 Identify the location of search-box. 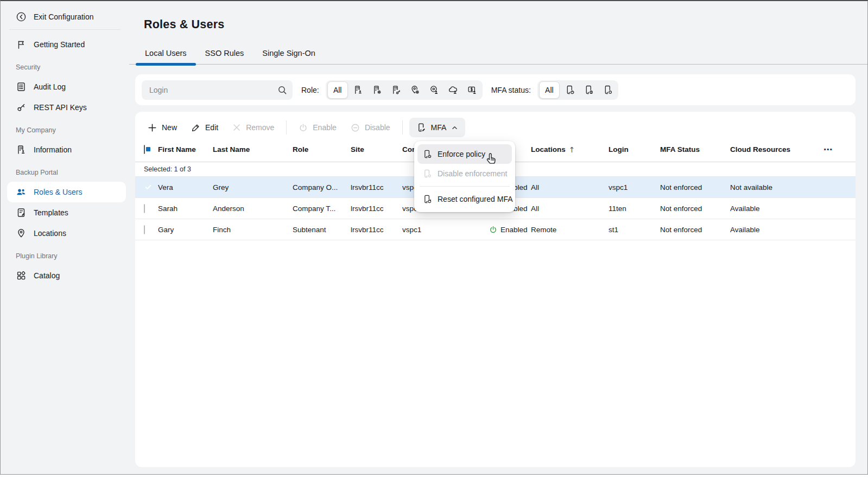
(217, 90).